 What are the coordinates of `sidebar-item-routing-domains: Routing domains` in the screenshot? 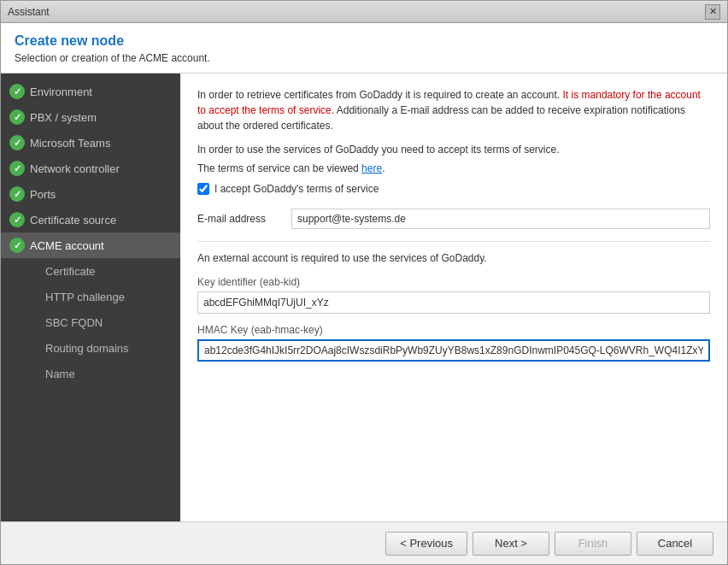 It's located at (91, 348).